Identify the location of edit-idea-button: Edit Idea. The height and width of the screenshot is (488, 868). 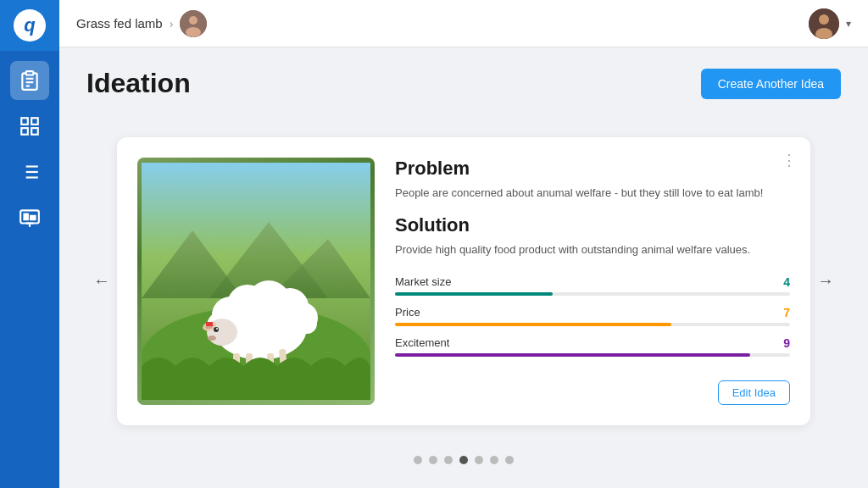
(754, 393).